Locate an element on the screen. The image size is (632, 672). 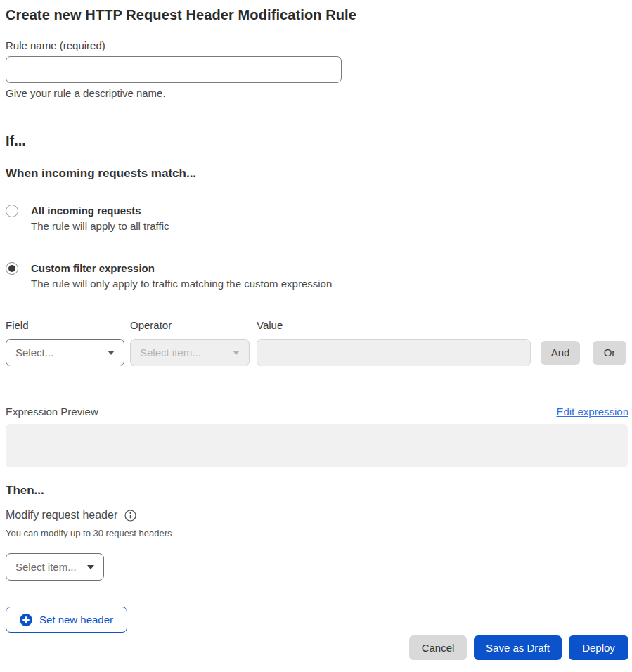
radio-texts: All incoming requests The rule will appl… is located at coordinates (100, 219).